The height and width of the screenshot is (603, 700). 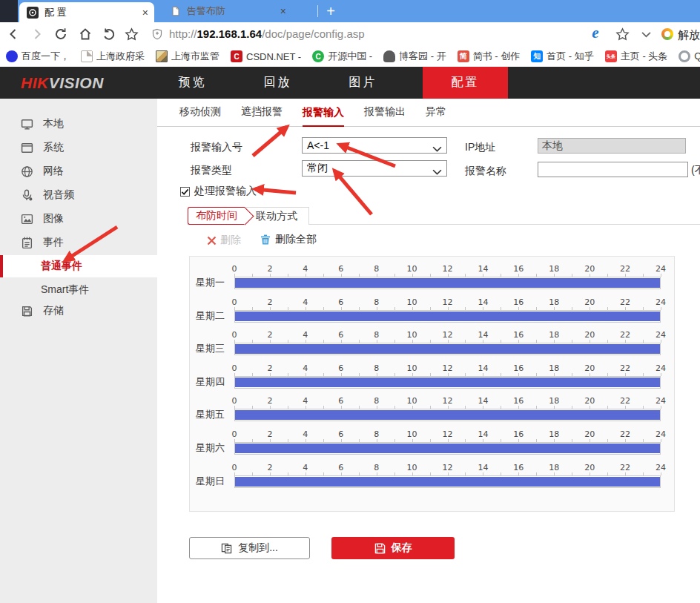 I want to click on back-icon, so click(x=13, y=34).